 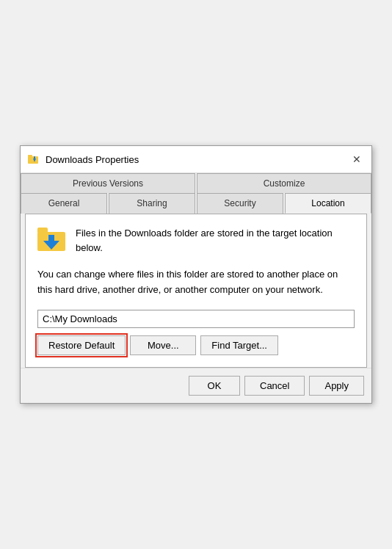 I want to click on tab-customize: Customize, so click(x=284, y=183).